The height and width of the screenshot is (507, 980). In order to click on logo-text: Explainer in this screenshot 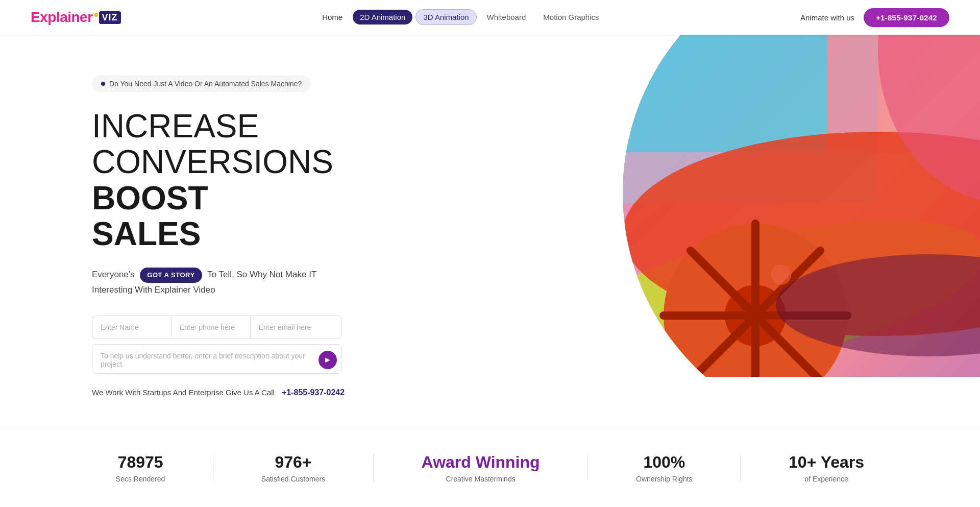, I will do `click(62, 17)`.